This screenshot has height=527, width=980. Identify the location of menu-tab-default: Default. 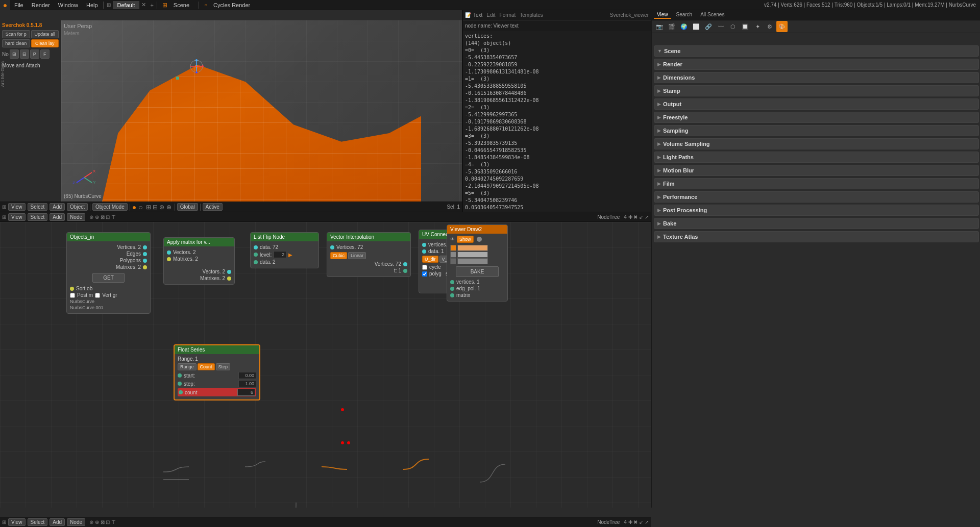
(127, 5).